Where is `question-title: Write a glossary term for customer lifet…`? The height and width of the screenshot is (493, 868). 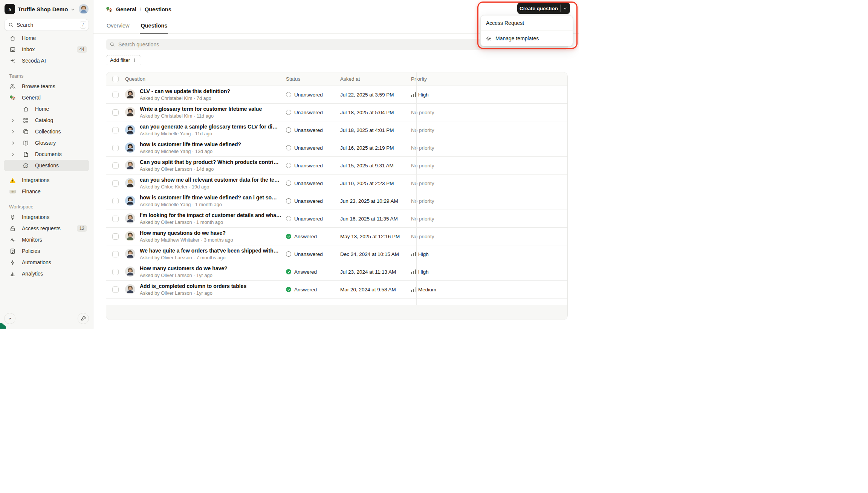
question-title: Write a glossary term for customer lifet… is located at coordinates (201, 109).